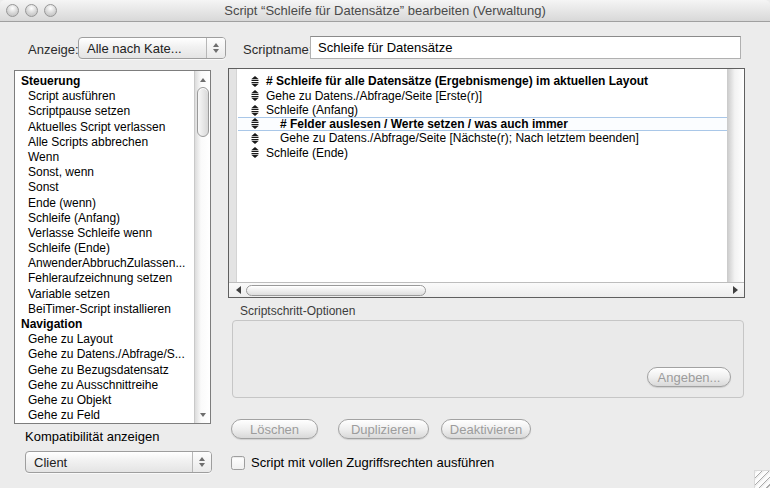  What do you see at coordinates (762, 479) in the screenshot?
I see `resize-grip-icon` at bounding box center [762, 479].